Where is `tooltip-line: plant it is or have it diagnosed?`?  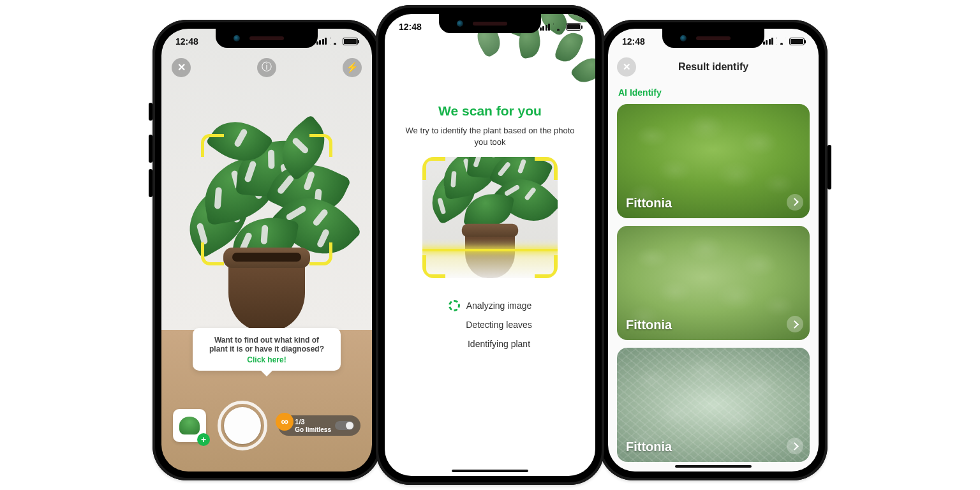 tooltip-line: plant it is or have it diagnosed? is located at coordinates (267, 349).